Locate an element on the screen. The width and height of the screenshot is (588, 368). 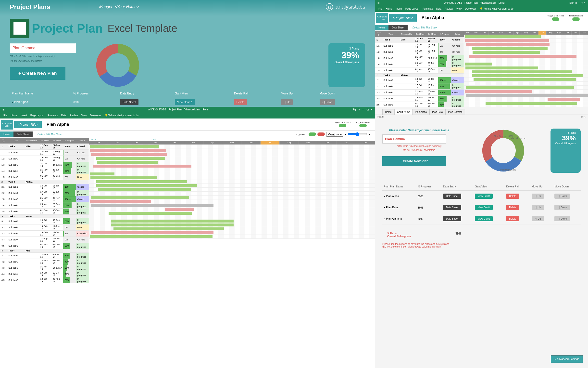
task-row: 3.3Sub task319-Oct-1511-Dec-175%Cancelle… is located at coordinates (44, 234).